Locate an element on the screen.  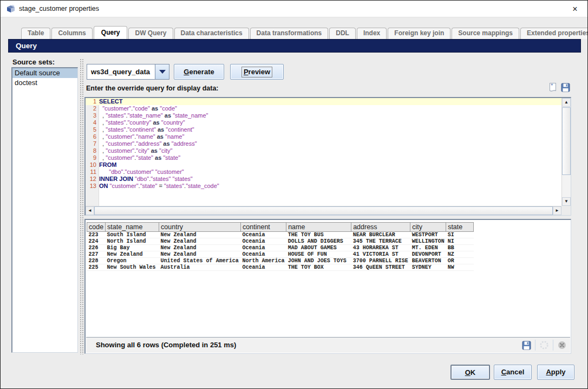
code-line-5: 5 , "states"."continent" as "continent" is located at coordinates (324, 130).